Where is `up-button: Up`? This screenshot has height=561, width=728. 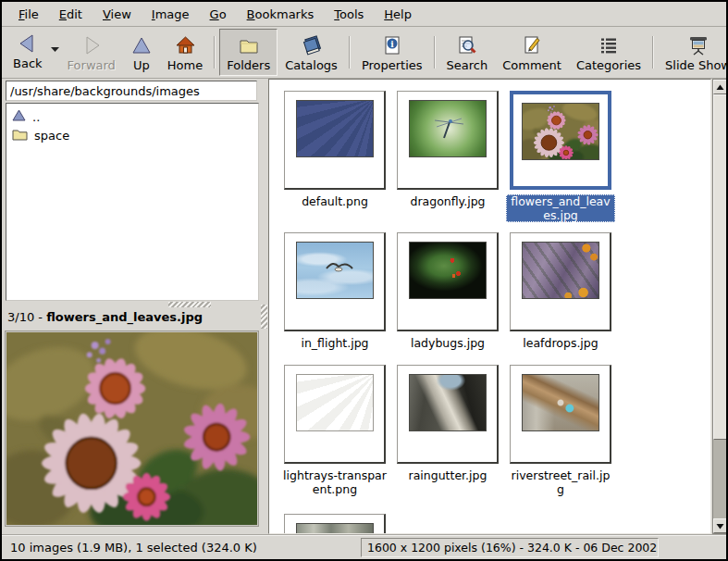
up-button: Up is located at coordinates (142, 52).